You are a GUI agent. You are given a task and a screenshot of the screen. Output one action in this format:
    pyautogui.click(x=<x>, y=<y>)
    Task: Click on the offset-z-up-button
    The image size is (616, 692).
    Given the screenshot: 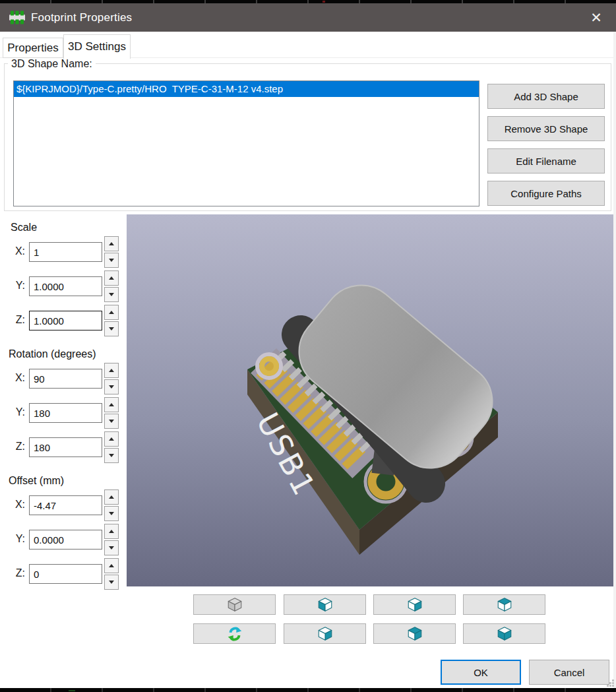 What is the action you would take?
    pyautogui.click(x=111, y=566)
    